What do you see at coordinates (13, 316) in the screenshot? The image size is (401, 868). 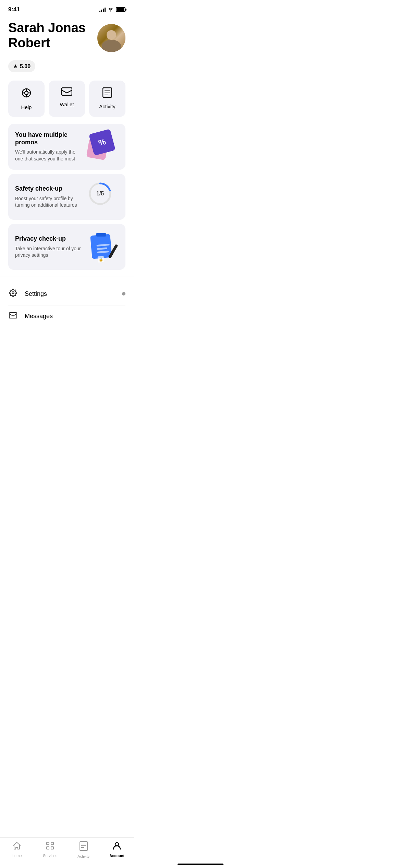 I see `mail-icon` at bounding box center [13, 316].